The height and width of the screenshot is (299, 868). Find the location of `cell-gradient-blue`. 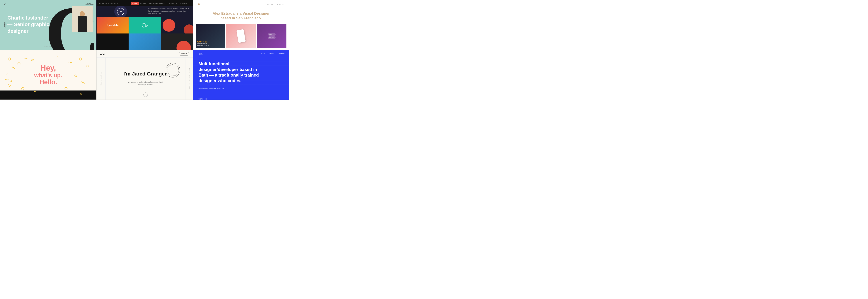

cell-gradient-blue is located at coordinates (145, 42).